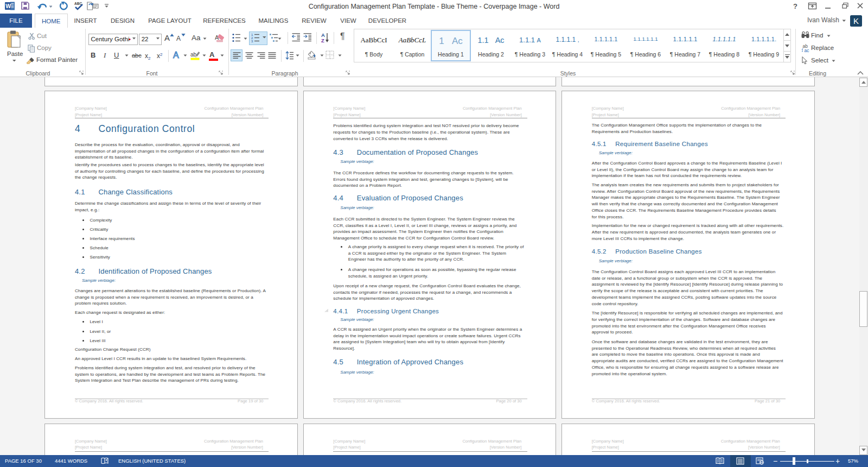  Describe the element at coordinates (807, 50) in the screenshot. I see `svg-text: ac` at that location.